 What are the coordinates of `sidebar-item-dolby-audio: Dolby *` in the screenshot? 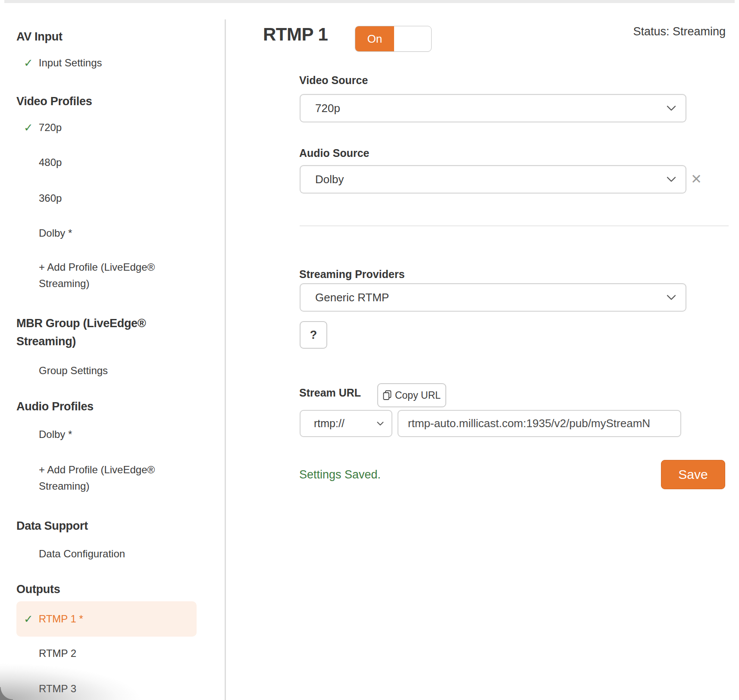 It's located at (55, 434).